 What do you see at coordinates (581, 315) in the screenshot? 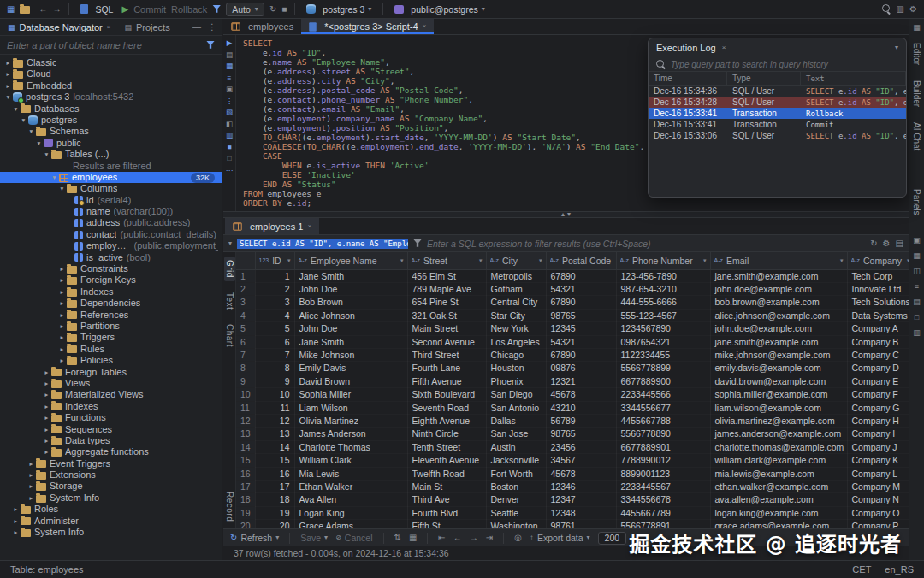
I see `data-cell: 98765` at bounding box center [581, 315].